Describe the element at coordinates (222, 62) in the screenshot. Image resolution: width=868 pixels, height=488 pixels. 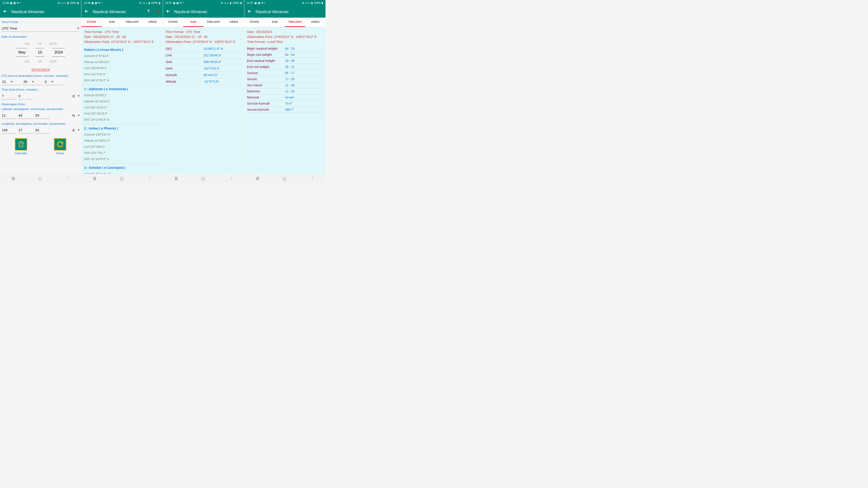
I see `row-value: 306°48'35.4"` at that location.